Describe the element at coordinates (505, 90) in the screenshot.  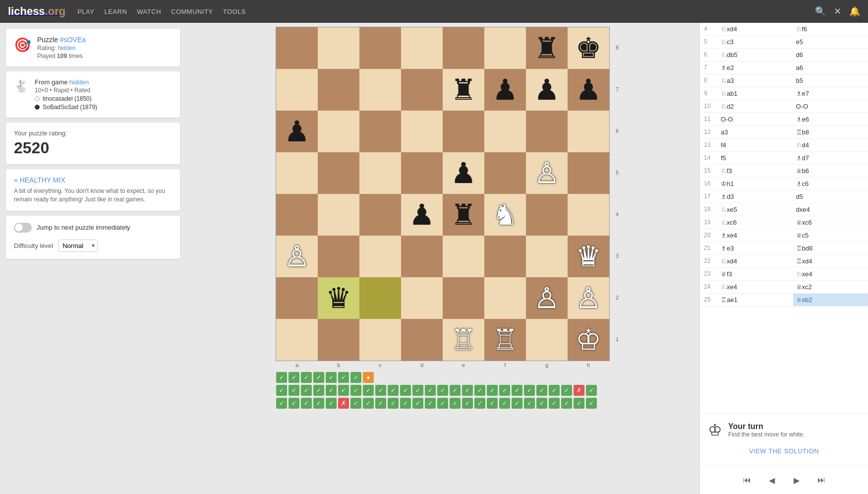
I see `cell-f7: ♟` at that location.